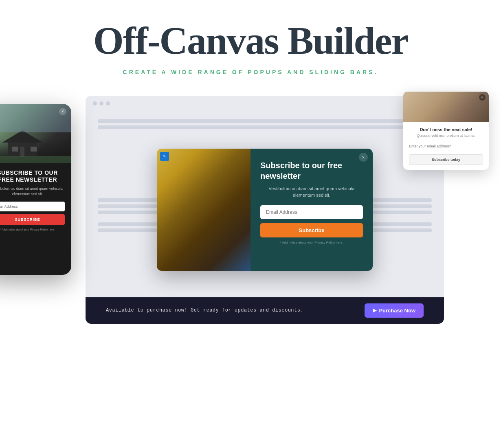  What do you see at coordinates (33, 230) in the screenshot?
I see `mobile-privacy-text: * Add notice about your Privacy Policy h…` at bounding box center [33, 230].